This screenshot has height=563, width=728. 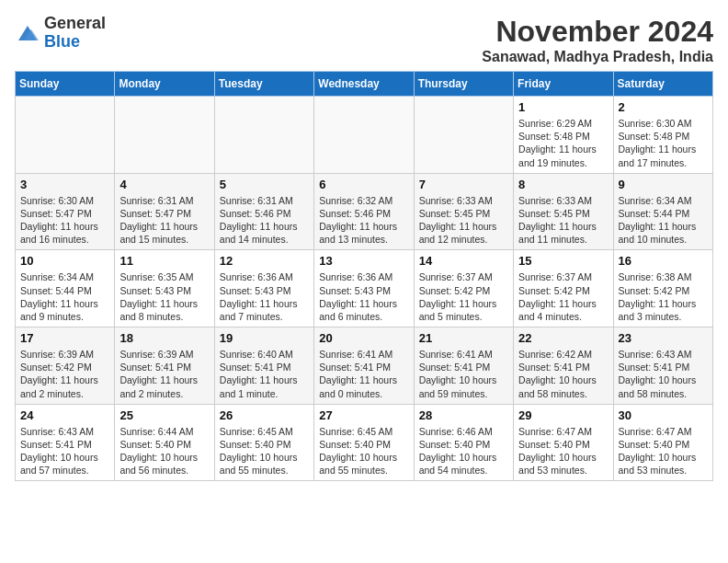 What do you see at coordinates (64, 261) in the screenshot?
I see `day-number: 10` at bounding box center [64, 261].